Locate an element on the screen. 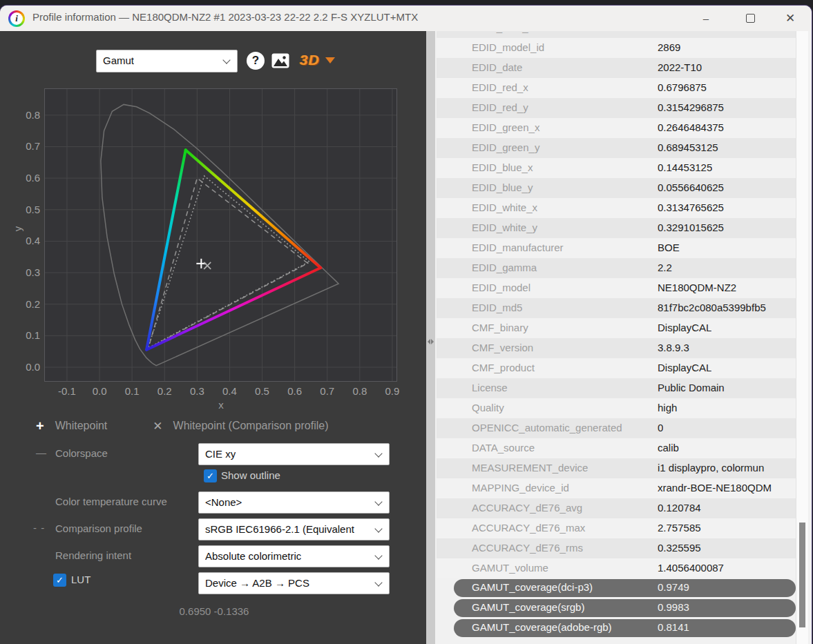 Image resolution: width=813 pixels, height=644 pixels. maximize-button is located at coordinates (750, 18).